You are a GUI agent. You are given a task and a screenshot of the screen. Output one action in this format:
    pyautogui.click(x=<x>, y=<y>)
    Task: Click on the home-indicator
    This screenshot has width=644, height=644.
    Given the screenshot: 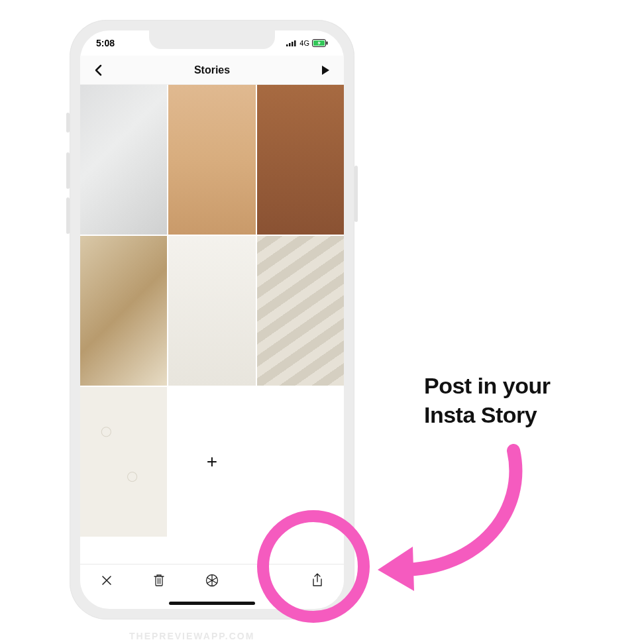 What is the action you would take?
    pyautogui.click(x=212, y=603)
    